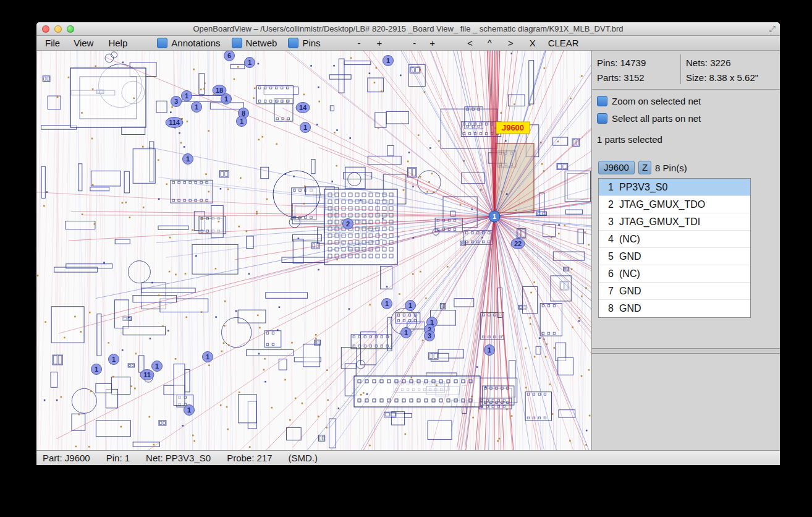 This screenshot has width=812, height=517. Describe the element at coordinates (686, 351) in the screenshot. I see `panel-splitter` at that location.